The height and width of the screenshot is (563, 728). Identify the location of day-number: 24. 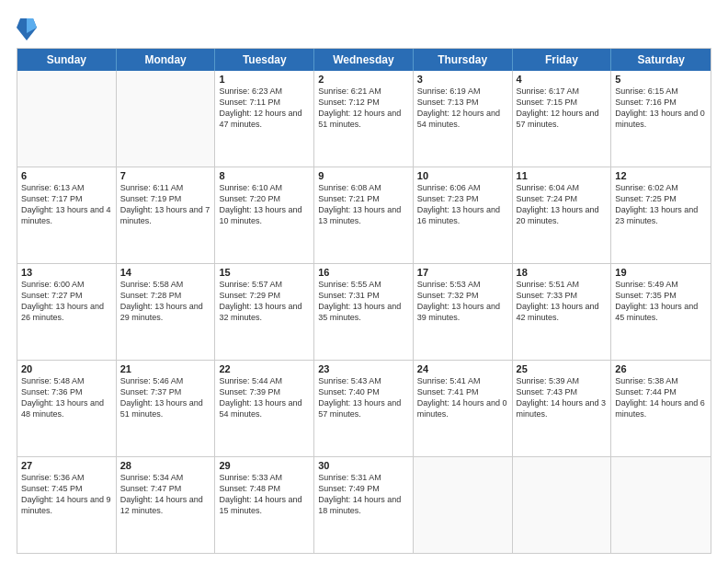
(463, 369).